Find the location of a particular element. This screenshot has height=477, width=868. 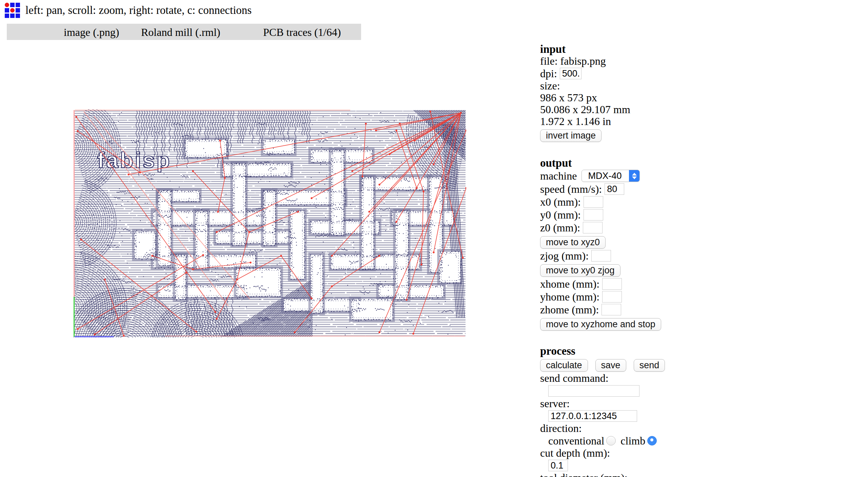

app-header: left: pan, scroll: zoom, right: rotate, … is located at coordinates (128, 10).